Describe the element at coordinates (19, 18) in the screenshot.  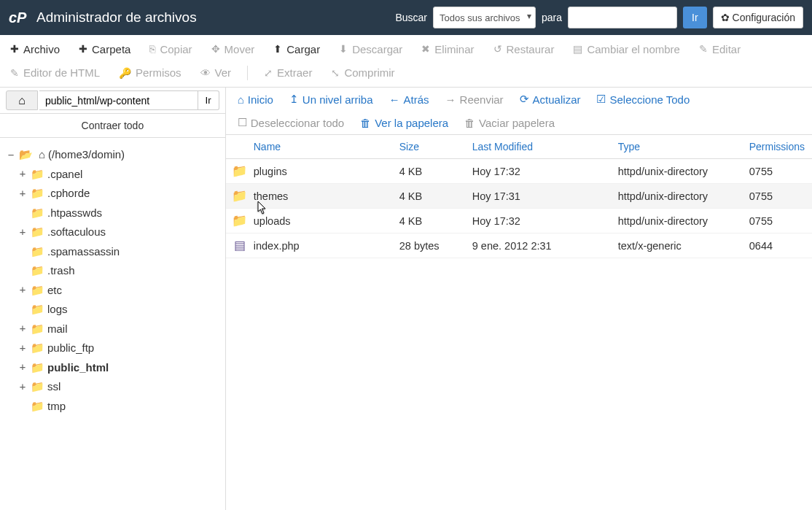
I see `cpanel-logo: cP` at that location.